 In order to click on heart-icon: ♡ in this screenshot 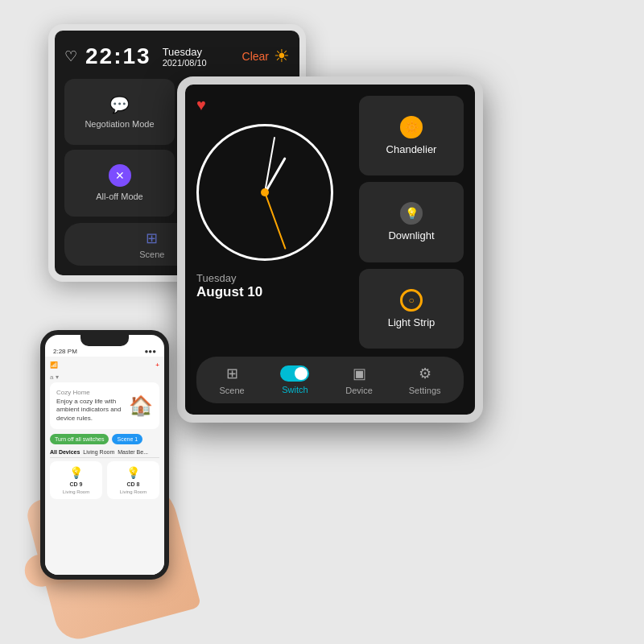, I will do `click(71, 56)`.